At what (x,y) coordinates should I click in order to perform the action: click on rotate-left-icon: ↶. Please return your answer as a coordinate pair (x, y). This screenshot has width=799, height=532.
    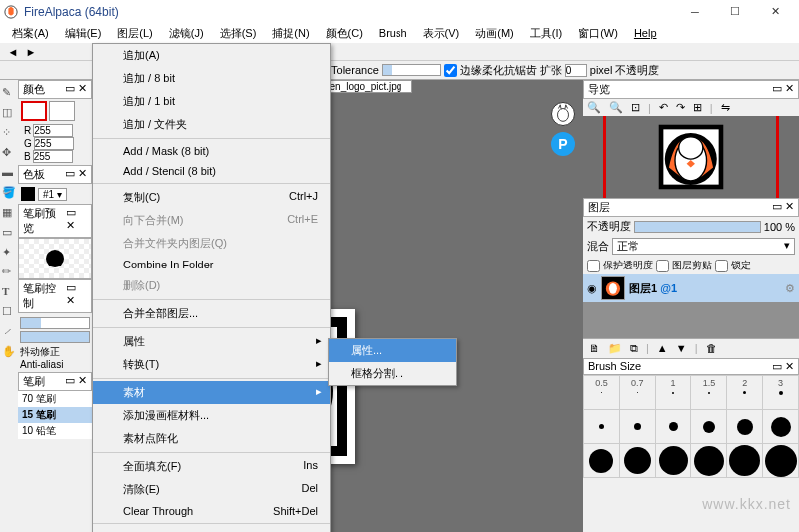
    Looking at the image, I should click on (663, 108).